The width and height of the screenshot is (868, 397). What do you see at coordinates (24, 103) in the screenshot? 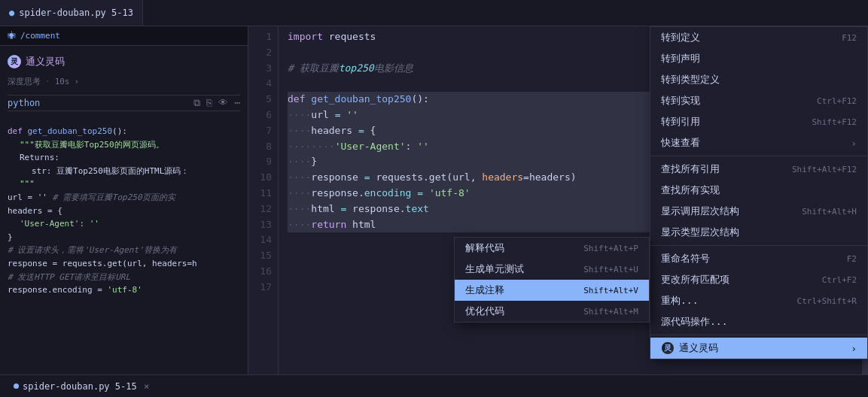
I see `lang-label: python` at bounding box center [24, 103].